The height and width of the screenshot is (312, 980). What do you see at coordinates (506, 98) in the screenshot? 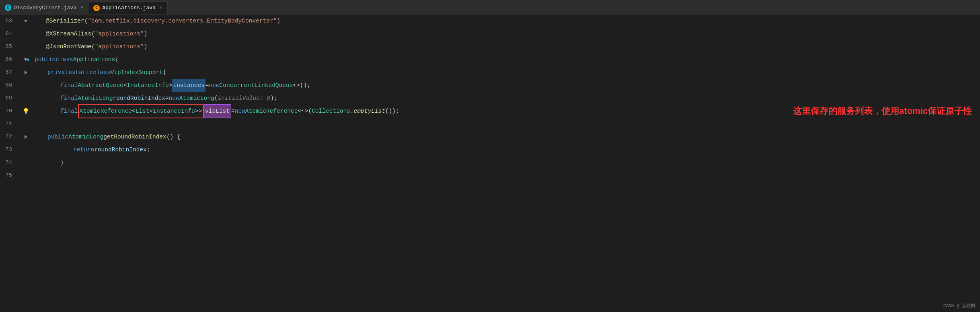
I see `code-line-69: final AtomicLong roundRobinIndex = new A…` at bounding box center [506, 98].